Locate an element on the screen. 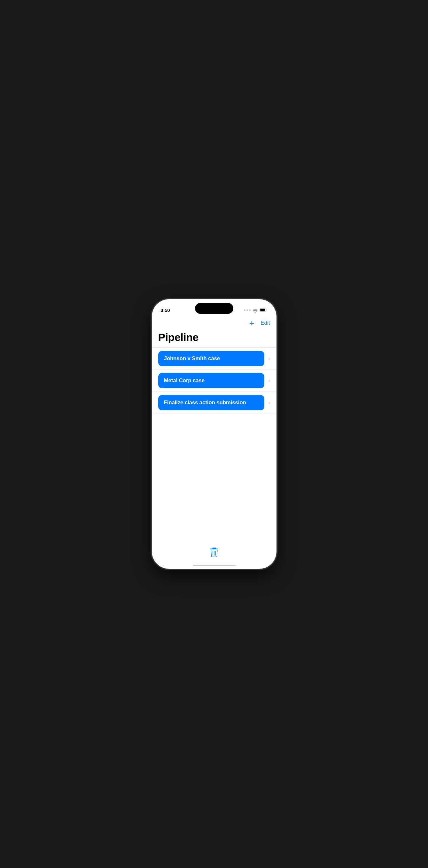 Image resolution: width=428 pixels, height=868 pixels. trash-icon is located at coordinates (214, 553).